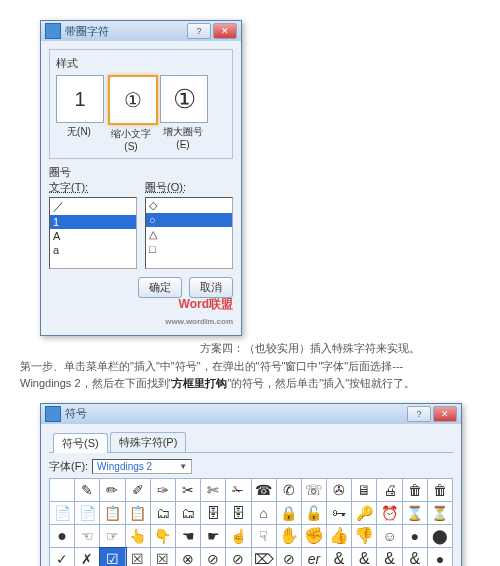 This screenshot has height=566, width=500. What do you see at coordinates (390, 536) in the screenshot?
I see `sym-cell: ☺` at bounding box center [390, 536].